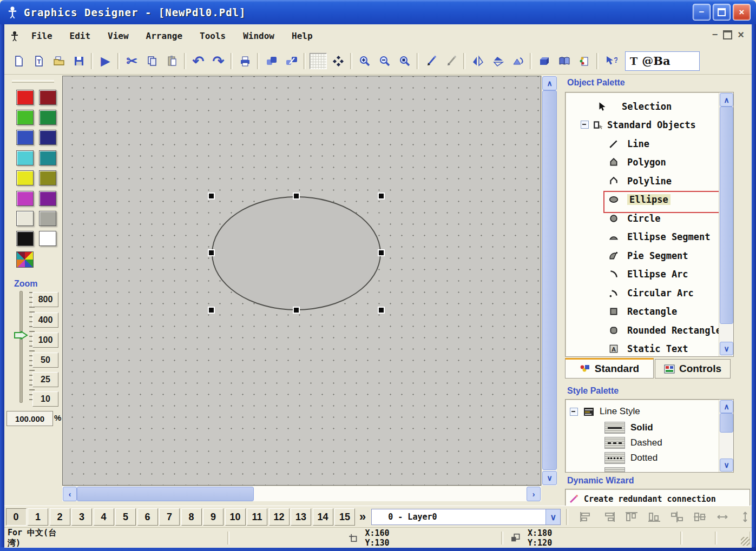 The image size is (756, 551). What do you see at coordinates (649, 330) in the screenshot?
I see `tree-item-rounded-rectangle: Rounded Rectangle` at bounding box center [649, 330].